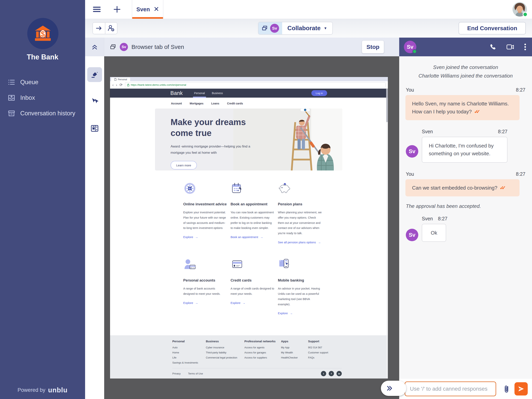 The width and height of the screenshot is (532, 399). Describe the element at coordinates (215, 103) in the screenshot. I see `subnav-loans: Loans` at that location.